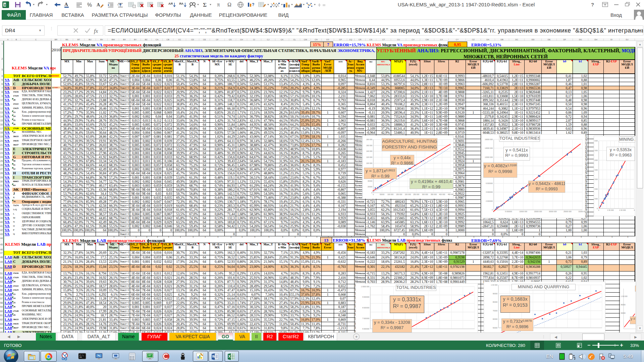 This screenshot has height=362, width=644. Describe the element at coordinates (366, 297) in the screenshot. I see `svg-text: 9 000000` at that location.